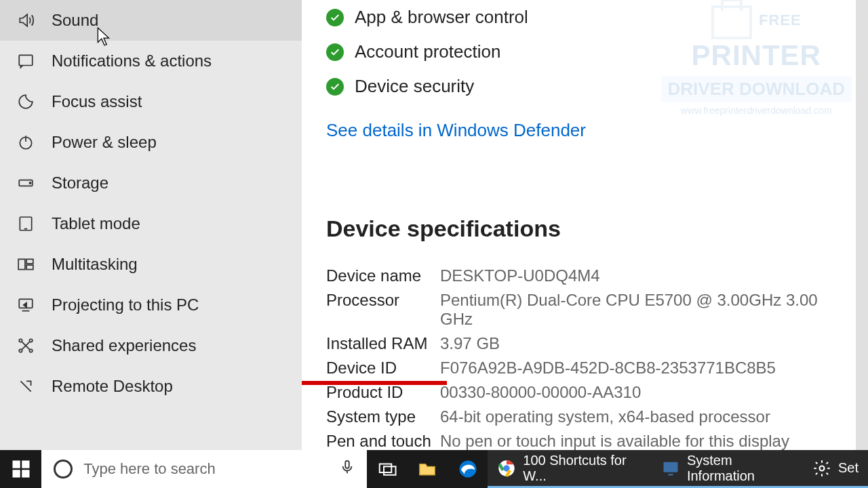 This screenshot has height=488, width=868. Describe the element at coordinates (507, 468) in the screenshot. I see `chrome-icon` at that location.